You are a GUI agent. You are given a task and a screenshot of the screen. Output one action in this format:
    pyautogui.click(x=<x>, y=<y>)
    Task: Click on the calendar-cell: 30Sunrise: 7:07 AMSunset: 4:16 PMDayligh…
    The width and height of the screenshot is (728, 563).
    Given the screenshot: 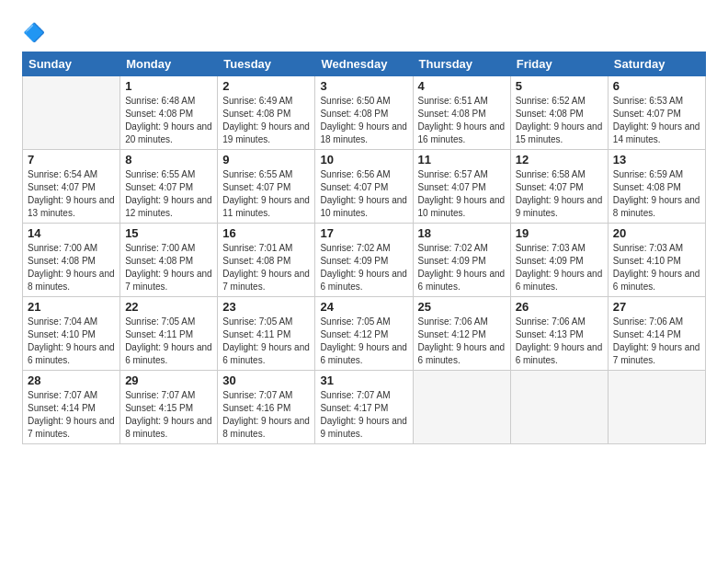 What is the action you would take?
    pyautogui.click(x=267, y=408)
    